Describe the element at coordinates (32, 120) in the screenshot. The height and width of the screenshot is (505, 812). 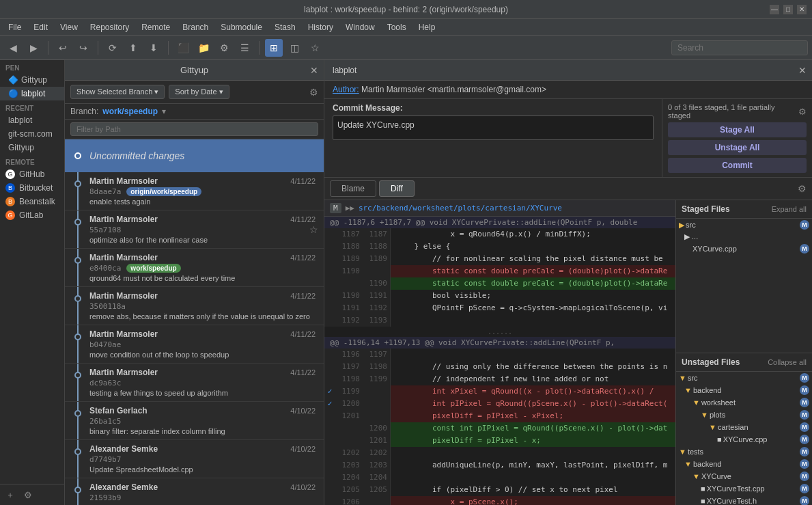
I see `sidebar-item-recent-labplot: labplot` at that location.